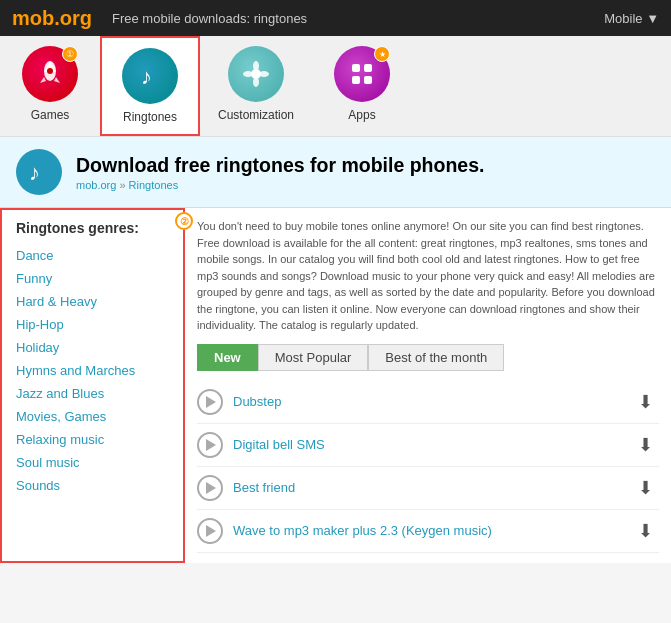 Image resolution: width=671 pixels, height=623 pixels. Describe the element at coordinates (92, 256) in the screenshot. I see `sidebar-item-dance: Dance` at that location.